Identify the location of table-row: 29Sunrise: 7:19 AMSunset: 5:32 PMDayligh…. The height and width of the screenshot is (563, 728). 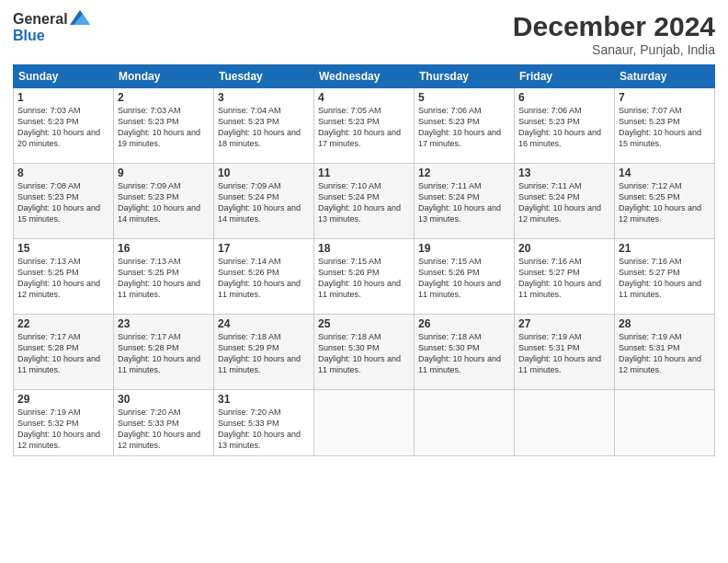
(64, 423).